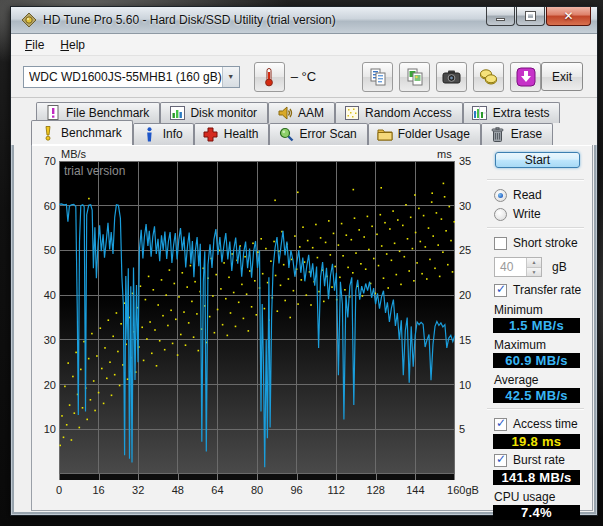 The image size is (603, 526). What do you see at coordinates (536, 396) in the screenshot?
I see `average-value: 42.5 MB/s` at bounding box center [536, 396].